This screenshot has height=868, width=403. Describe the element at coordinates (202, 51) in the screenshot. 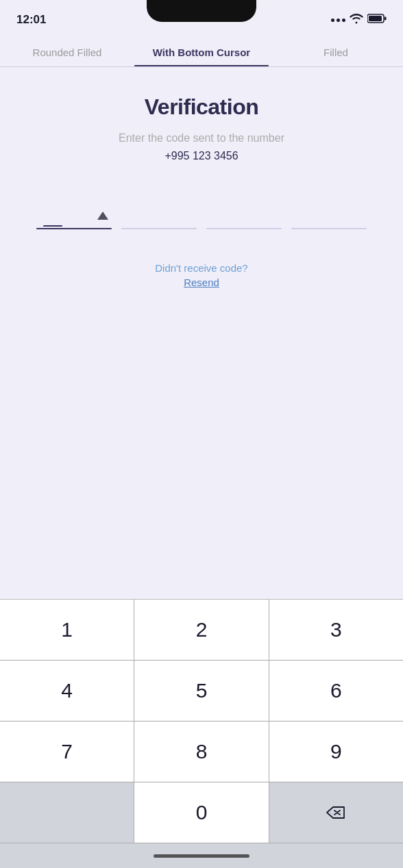

I see `tab-bar: Rounded Filled With Bottom Cursor Filled` at that location.